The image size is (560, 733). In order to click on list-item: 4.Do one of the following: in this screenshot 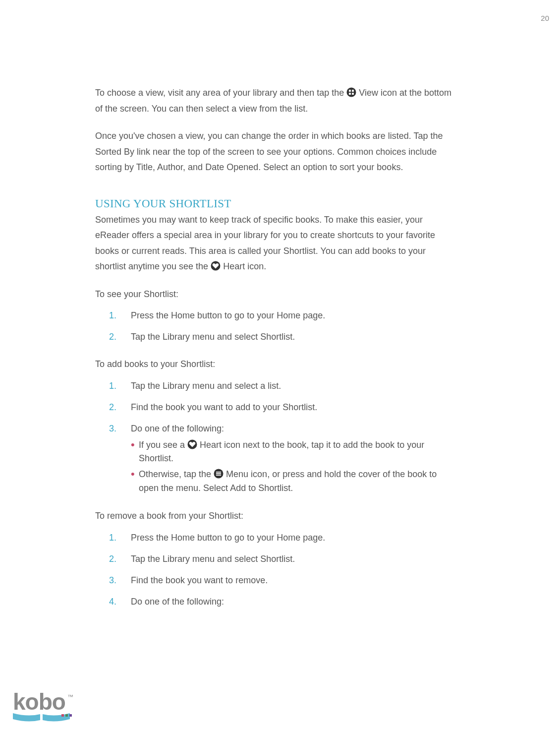, I will do `click(280, 602)`.